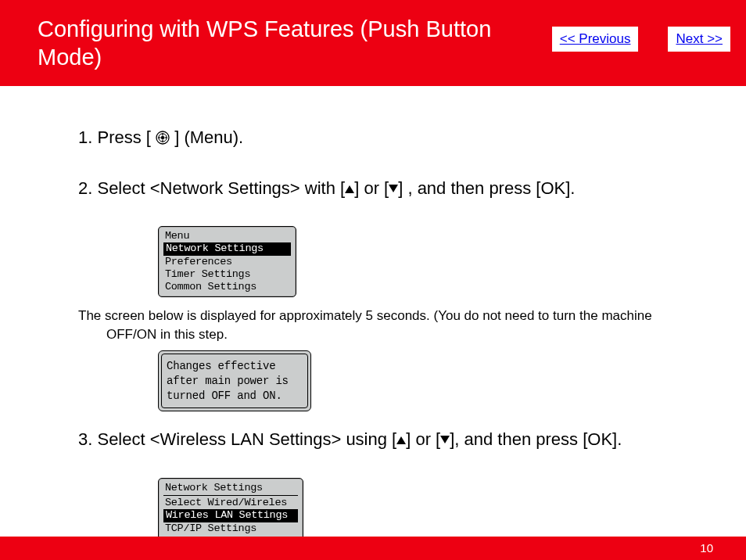 The width and height of the screenshot is (746, 560). Describe the element at coordinates (486, 188) in the screenshot. I see `step-2-text-b: ] , and then press [OK].` at that location.